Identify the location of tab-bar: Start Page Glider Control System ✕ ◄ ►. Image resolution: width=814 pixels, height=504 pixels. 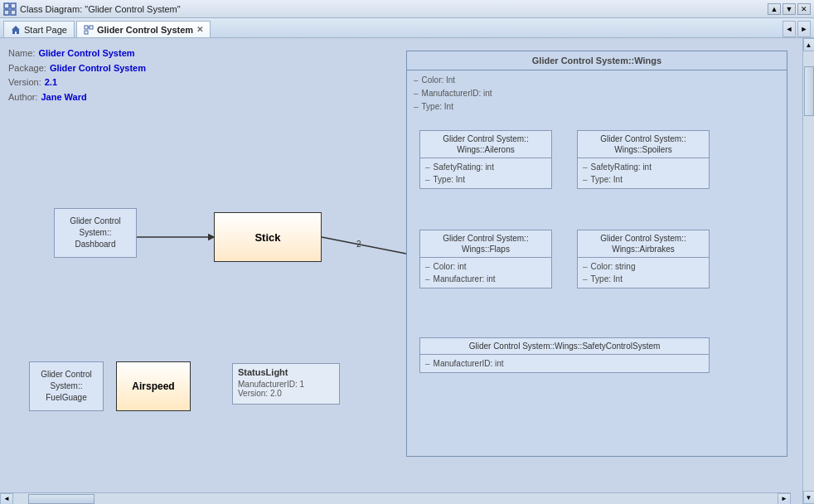
(407, 28).